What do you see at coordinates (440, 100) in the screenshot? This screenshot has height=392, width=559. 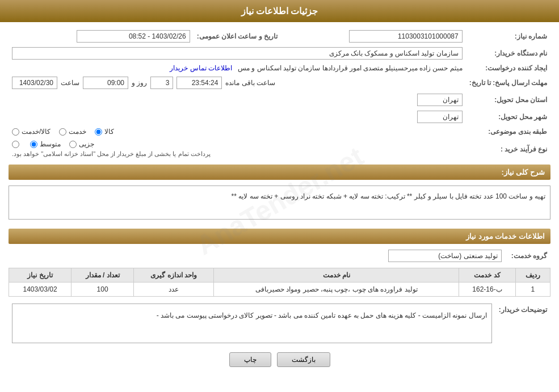 I see `province-value: تهران` at bounding box center [440, 100].